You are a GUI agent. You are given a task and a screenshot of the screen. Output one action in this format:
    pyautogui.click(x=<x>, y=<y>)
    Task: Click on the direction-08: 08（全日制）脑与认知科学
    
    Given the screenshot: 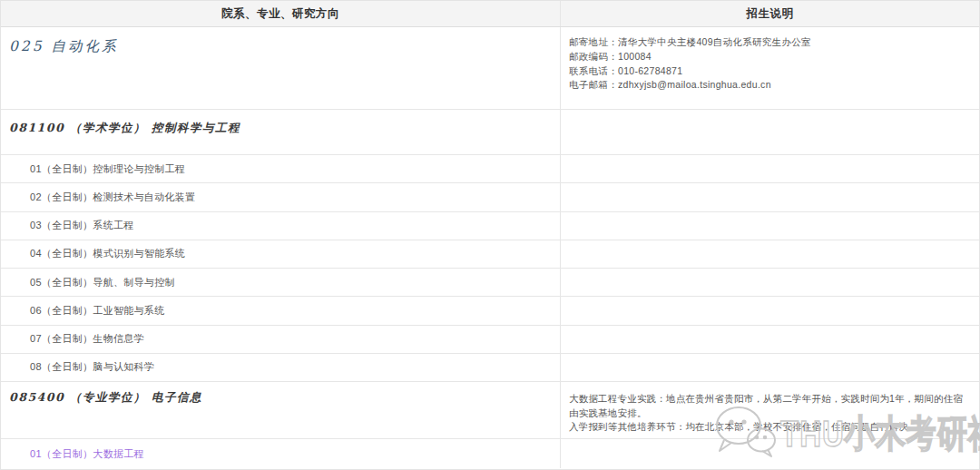 What is the action you would take?
    pyautogui.click(x=281, y=367)
    